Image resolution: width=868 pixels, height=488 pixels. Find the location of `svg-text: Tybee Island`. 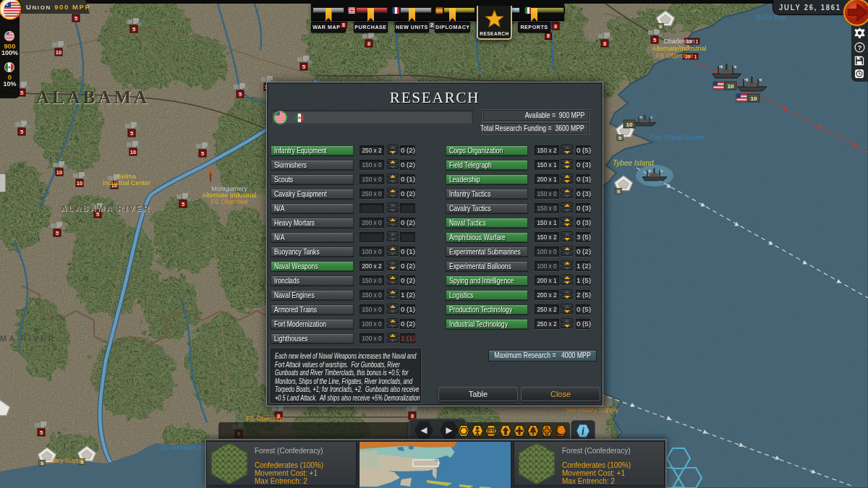

svg-text: Tybee Island is located at coordinates (634, 163).